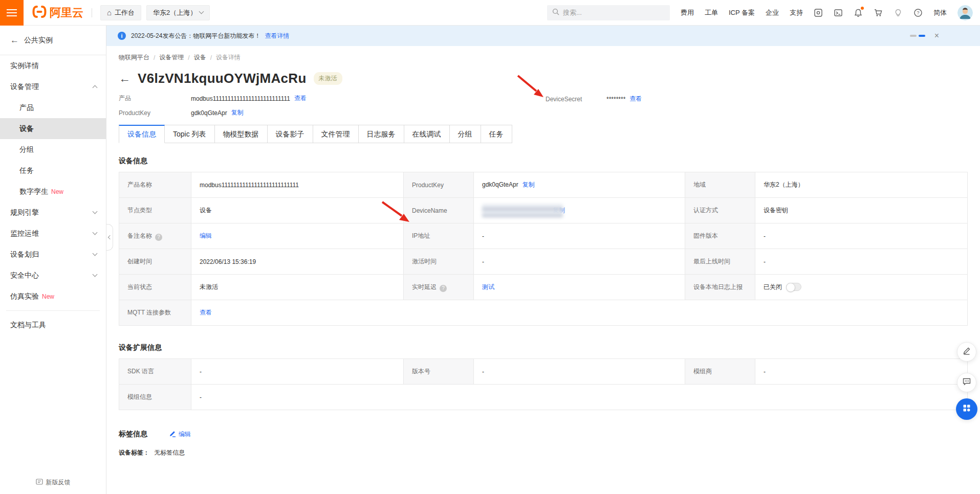 This screenshot has height=494, width=980. What do you see at coordinates (38, 40) in the screenshot?
I see `instance-name: 公共实例` at bounding box center [38, 40].